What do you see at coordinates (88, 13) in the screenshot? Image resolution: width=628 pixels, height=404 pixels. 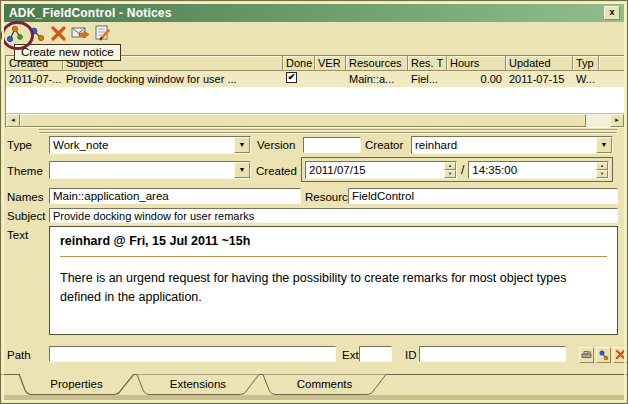 I see `window-title: ADK_FieldControl - Notices` at bounding box center [88, 13].